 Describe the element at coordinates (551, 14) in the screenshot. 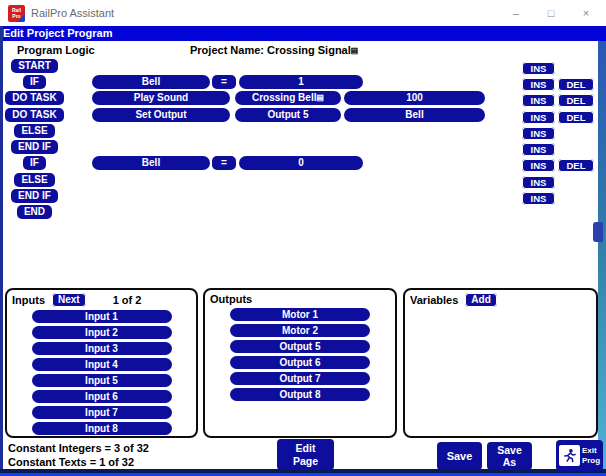

I see `maximize-button: □` at that location.